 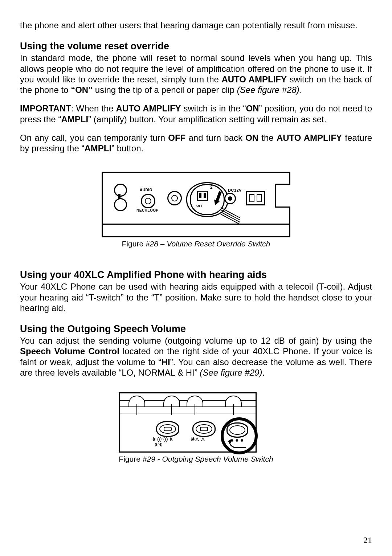 I want to click on bold-important: IMPORTANT, so click(x=46, y=108).